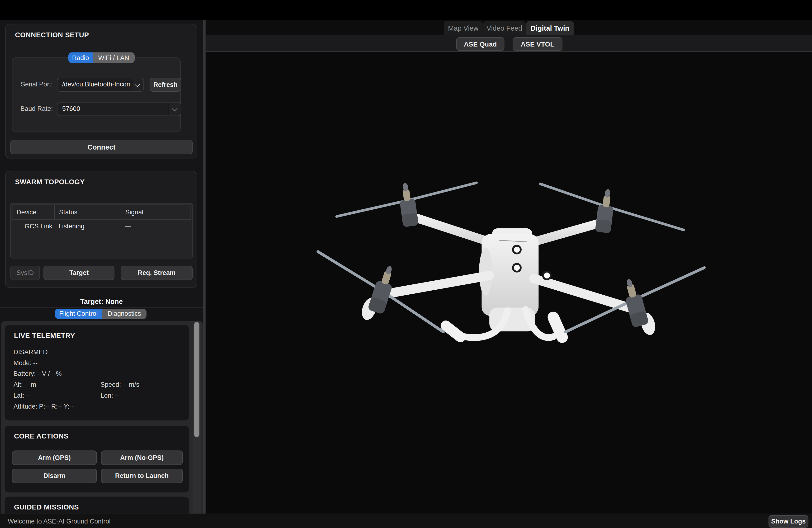 The height and width of the screenshot is (528, 812). What do you see at coordinates (550, 28) in the screenshot?
I see `tab-digital-twin: Digital Twin` at bounding box center [550, 28].